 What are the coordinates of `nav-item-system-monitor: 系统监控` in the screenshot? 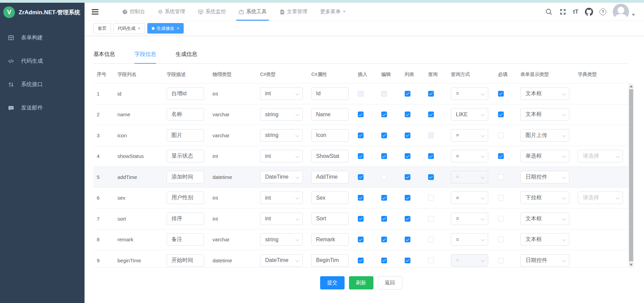 It's located at (212, 12).